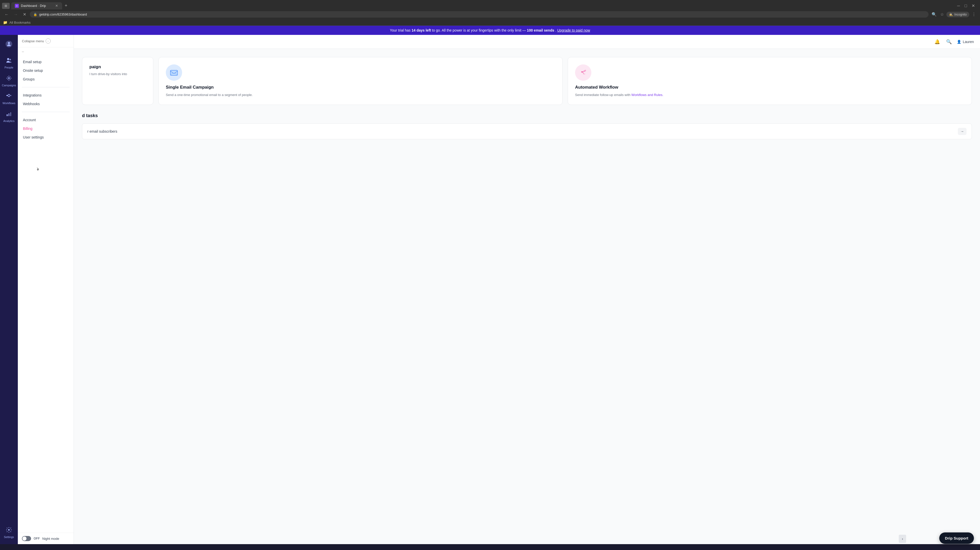 Image resolution: width=980 pixels, height=550 pixels. What do you see at coordinates (422, 30) in the screenshot?
I see `trial-days: 14 days left` at bounding box center [422, 30].